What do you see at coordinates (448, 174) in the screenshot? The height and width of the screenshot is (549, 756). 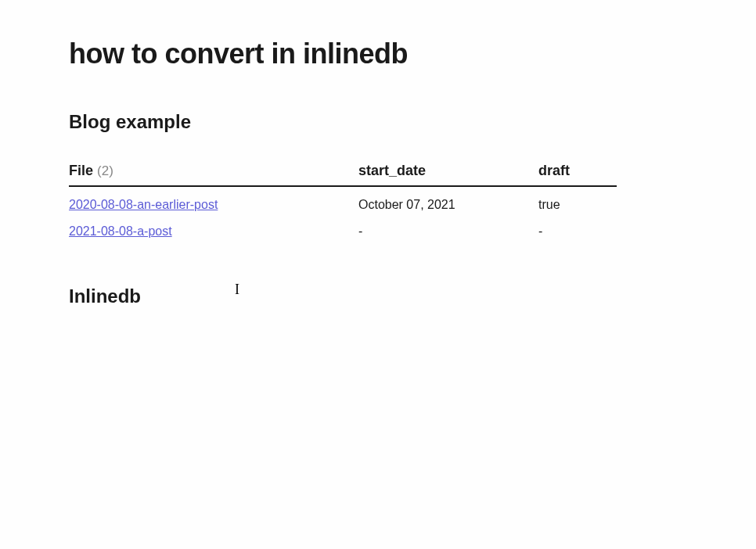 I see `column-header-start-date: start_date` at bounding box center [448, 174].